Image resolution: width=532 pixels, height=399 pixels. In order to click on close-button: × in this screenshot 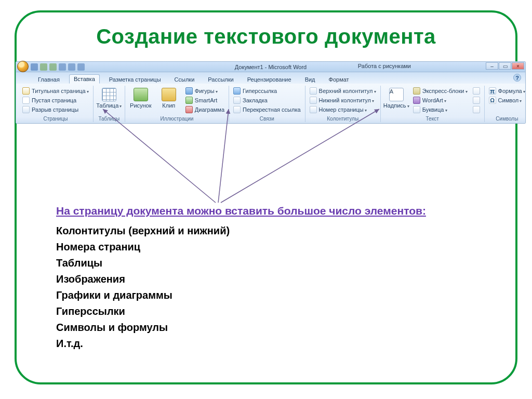, I will do `click(518, 66)`.